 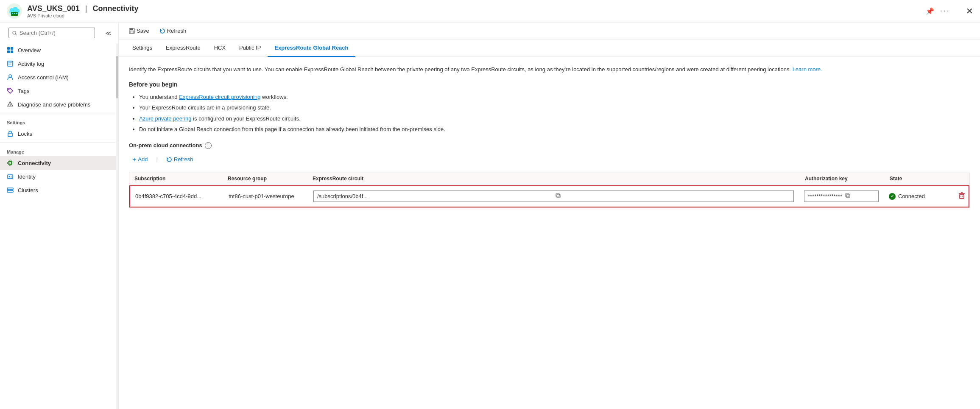 I want to click on scroll-thumb, so click(x=117, y=77).